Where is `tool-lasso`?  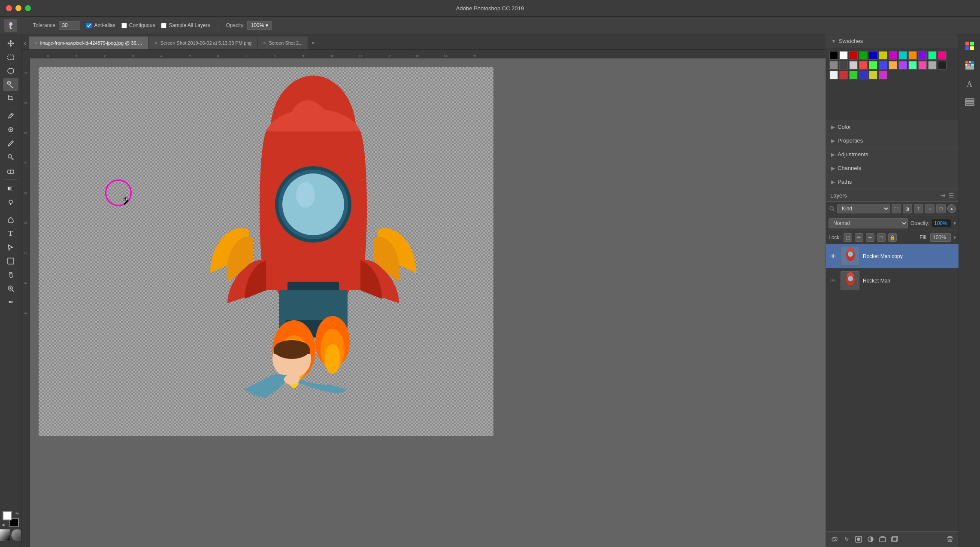 tool-lasso is located at coordinates (11, 71).